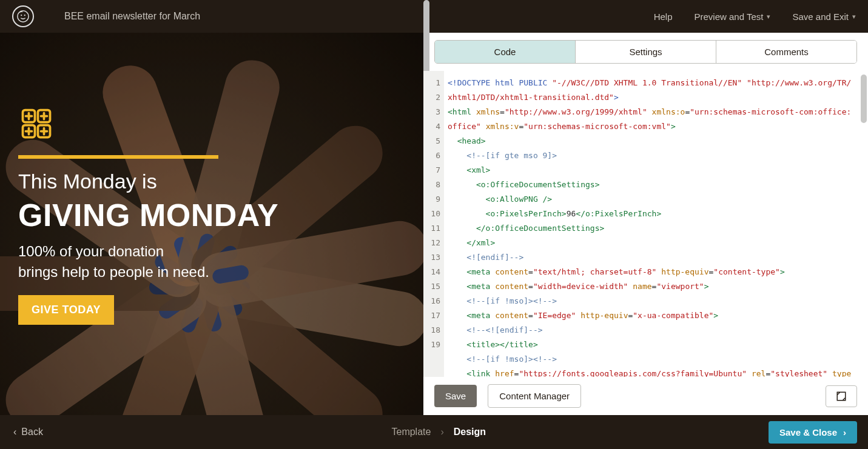  Describe the element at coordinates (728, 17) in the screenshot. I see `preview-test-label: Preview and Test` at that location.